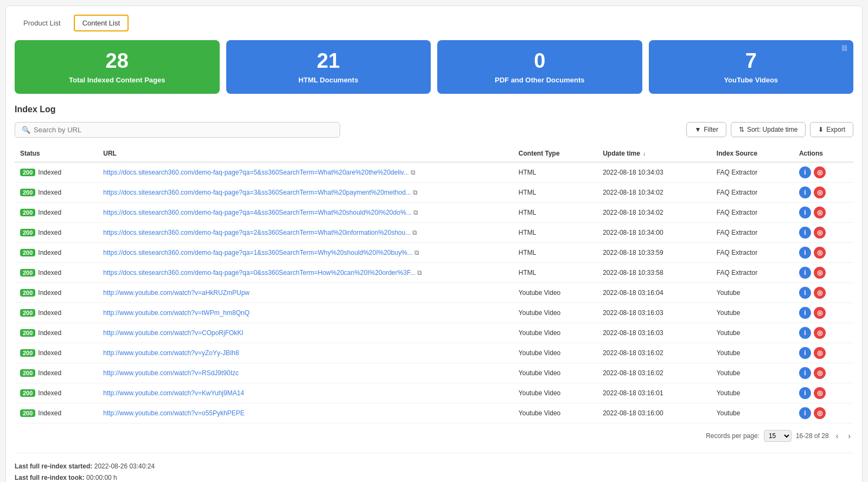 This screenshot has width=868, height=482. I want to click on url-link: http://www.youtube.com/watch?v=yZoYy-JBI…, so click(171, 353).